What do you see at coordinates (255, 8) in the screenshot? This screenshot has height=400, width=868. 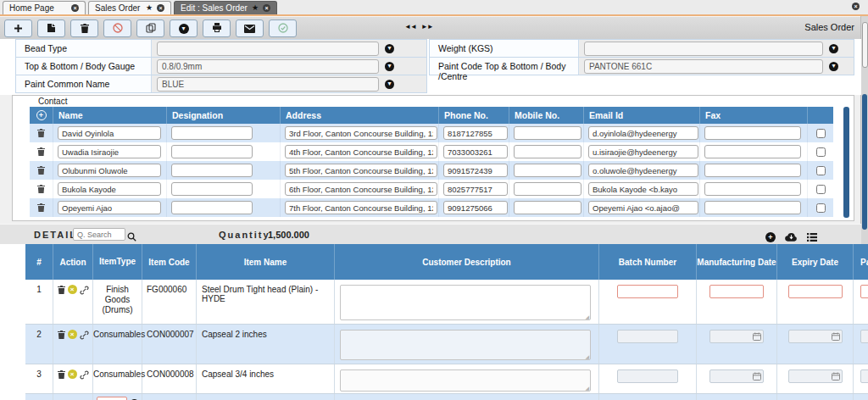 I see `star-icon` at bounding box center [255, 8].